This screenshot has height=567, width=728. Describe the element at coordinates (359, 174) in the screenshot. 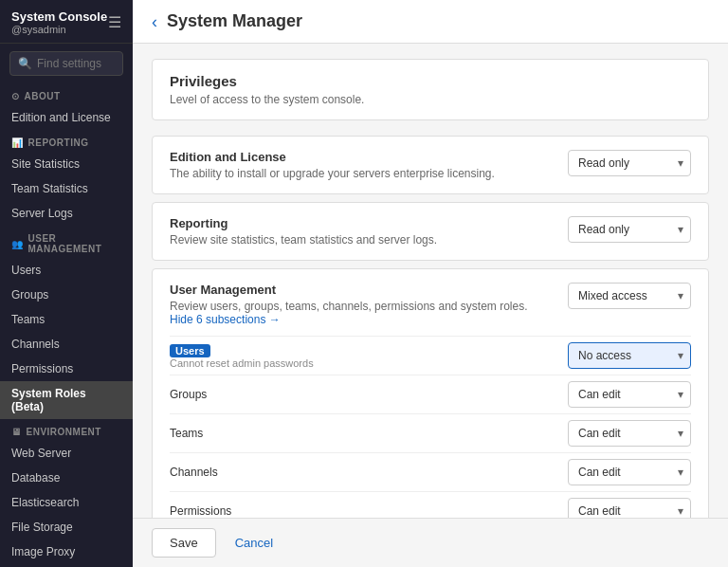

I see `setting-edition-license-desc: The ability to install or upgrade your s…` at that location.